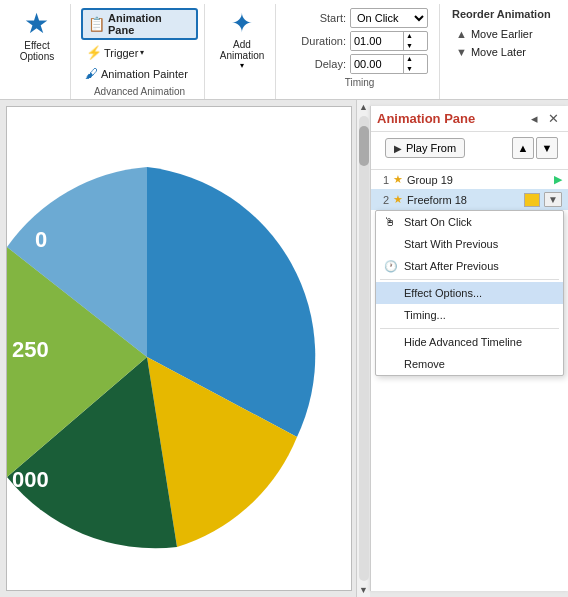 This screenshot has height=597, width=568. I want to click on scroll-down-button: ▼, so click(364, 590).